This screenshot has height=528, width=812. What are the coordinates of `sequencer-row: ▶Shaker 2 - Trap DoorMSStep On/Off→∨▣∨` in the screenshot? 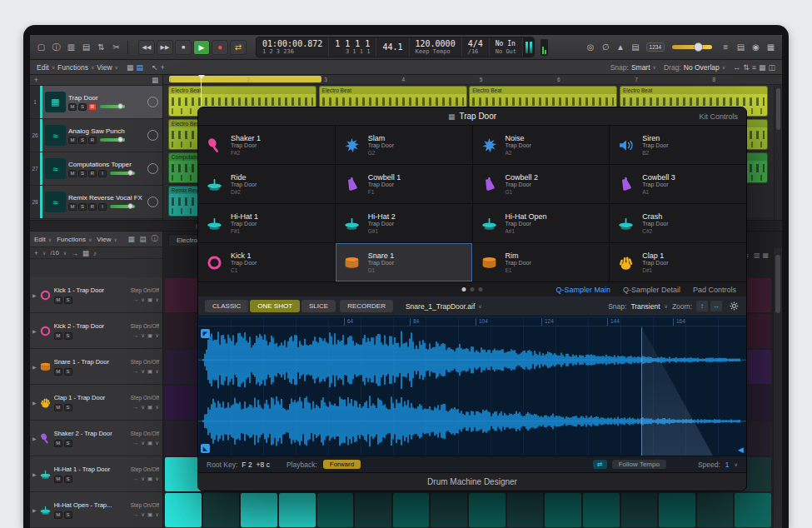 It's located at (97, 438).